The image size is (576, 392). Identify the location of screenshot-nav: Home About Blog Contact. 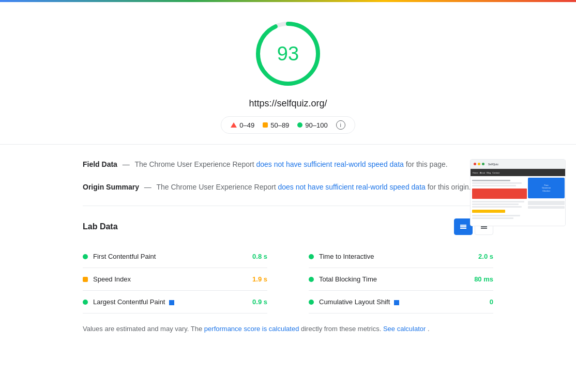
(518, 173).